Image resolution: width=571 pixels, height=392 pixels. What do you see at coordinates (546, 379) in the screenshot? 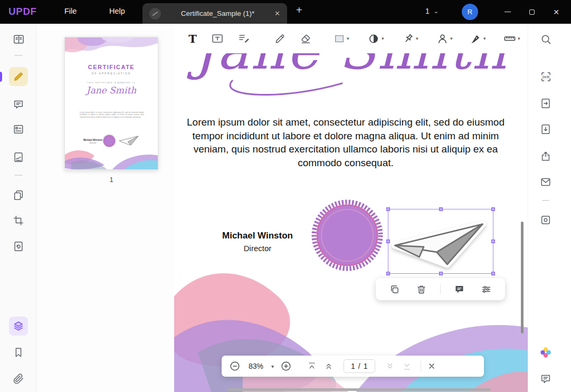
I see `feedback-tool` at bounding box center [546, 379].